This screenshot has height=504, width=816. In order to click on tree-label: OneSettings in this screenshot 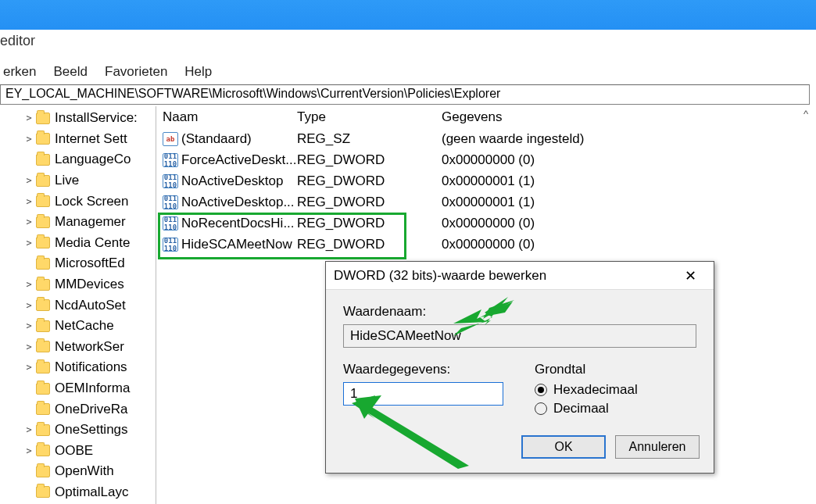, I will do `click(91, 430)`.